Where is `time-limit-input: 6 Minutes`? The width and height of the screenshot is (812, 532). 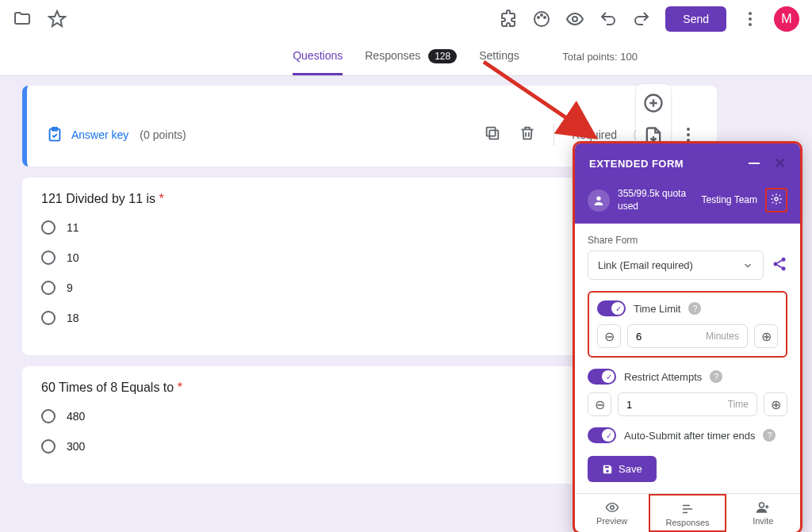 time-limit-input: 6 Minutes is located at coordinates (688, 336).